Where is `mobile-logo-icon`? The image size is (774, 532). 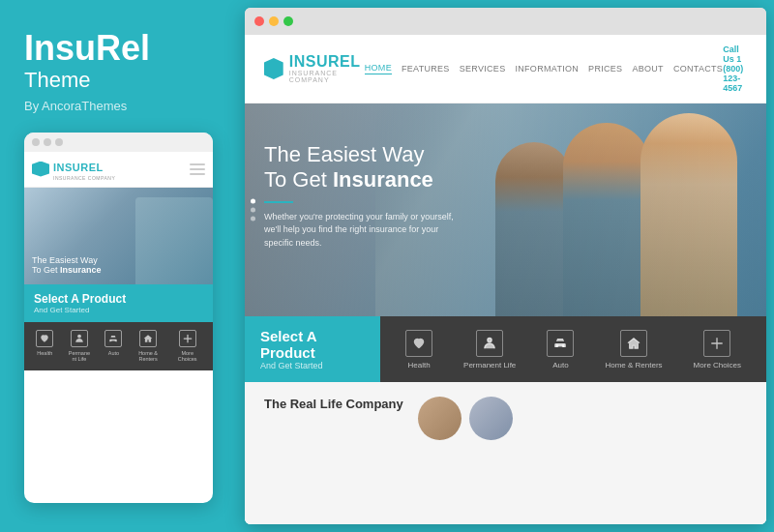 mobile-logo-icon is located at coordinates (41, 169).